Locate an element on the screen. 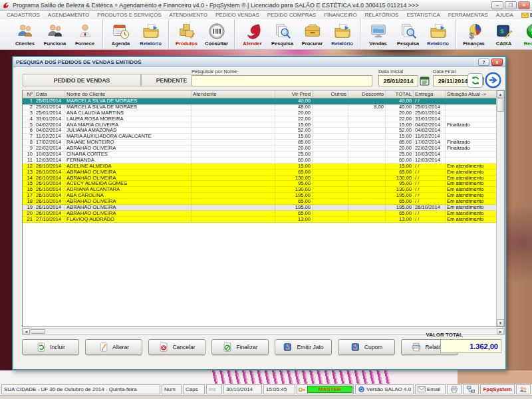  refresh-button is located at coordinates (475, 80).